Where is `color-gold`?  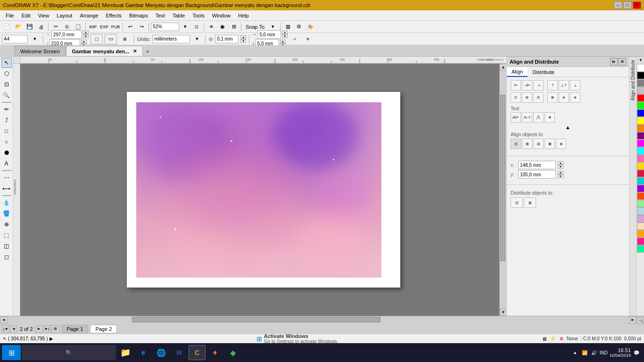 color-gold is located at coordinates (640, 166).